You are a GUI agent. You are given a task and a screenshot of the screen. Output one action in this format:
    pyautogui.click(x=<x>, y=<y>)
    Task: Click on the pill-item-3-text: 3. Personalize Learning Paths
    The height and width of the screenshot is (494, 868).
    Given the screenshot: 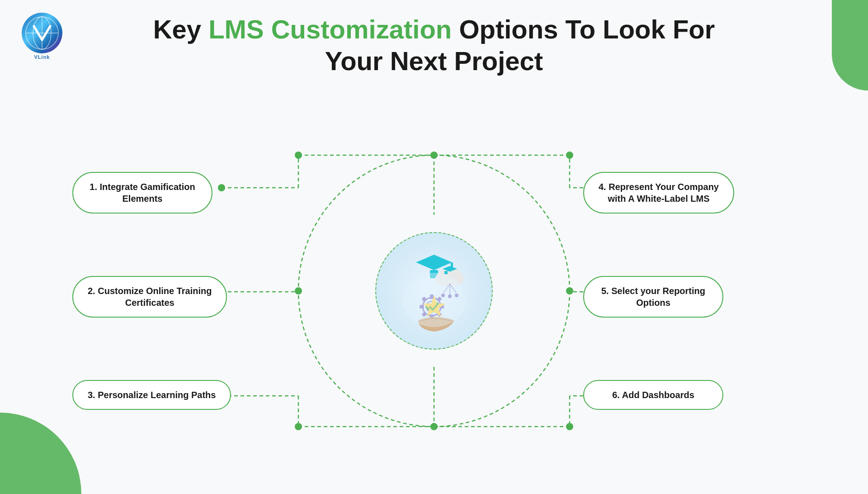 What is the action you would take?
    pyautogui.click(x=152, y=395)
    